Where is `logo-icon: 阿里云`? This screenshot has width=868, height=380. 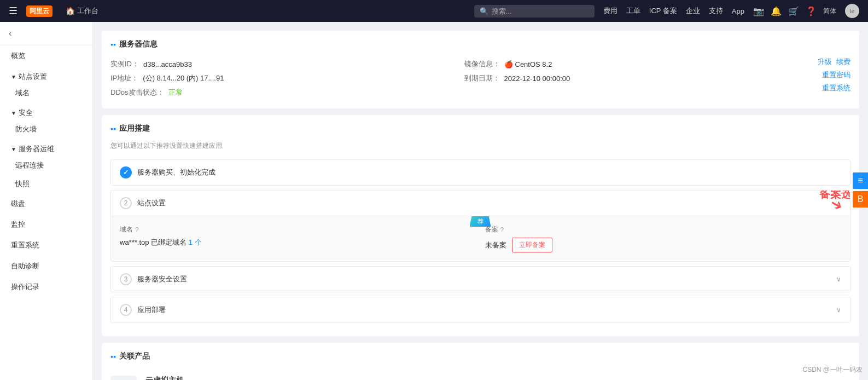 logo-icon: 阿里云 is located at coordinates (39, 11).